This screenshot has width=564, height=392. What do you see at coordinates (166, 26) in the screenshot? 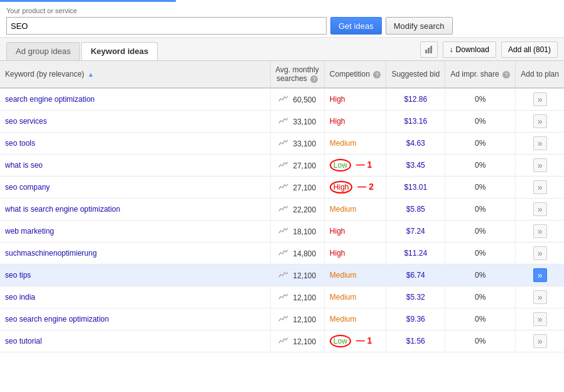
I see `search-input` at bounding box center [166, 26].